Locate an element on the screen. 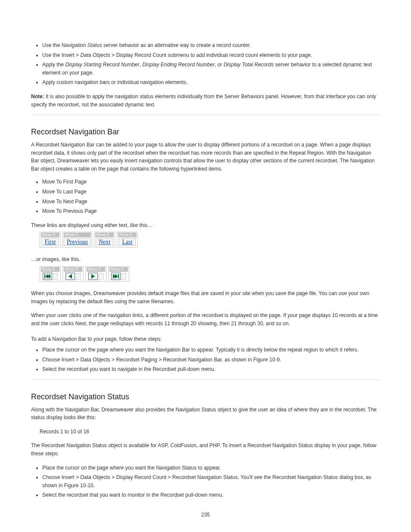  text: > Display Record Count submenu to add in… is located at coordinates (211, 55).